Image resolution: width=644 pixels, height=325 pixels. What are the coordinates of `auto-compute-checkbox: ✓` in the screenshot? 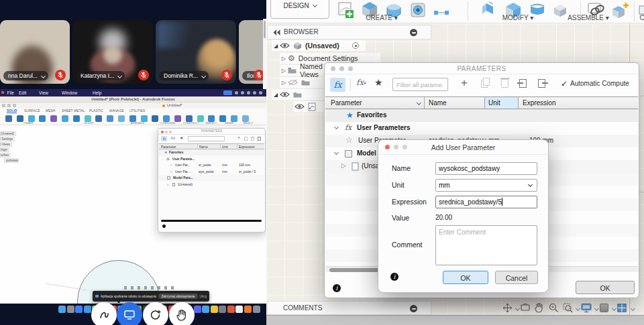 It's located at (564, 84).